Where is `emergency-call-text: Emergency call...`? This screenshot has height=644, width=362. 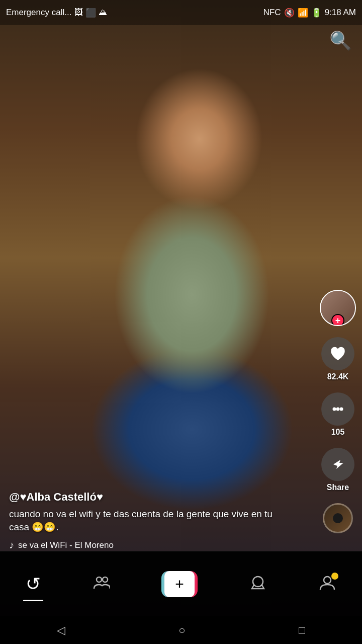 emergency-call-text: Emergency call... is located at coordinates (39, 13).